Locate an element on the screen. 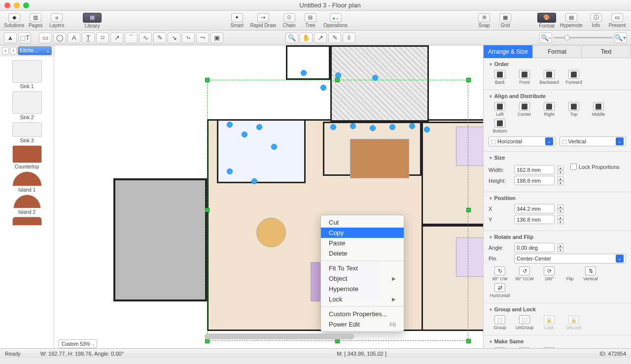  library-item-island2: Island 2 is located at coordinates (27, 204).